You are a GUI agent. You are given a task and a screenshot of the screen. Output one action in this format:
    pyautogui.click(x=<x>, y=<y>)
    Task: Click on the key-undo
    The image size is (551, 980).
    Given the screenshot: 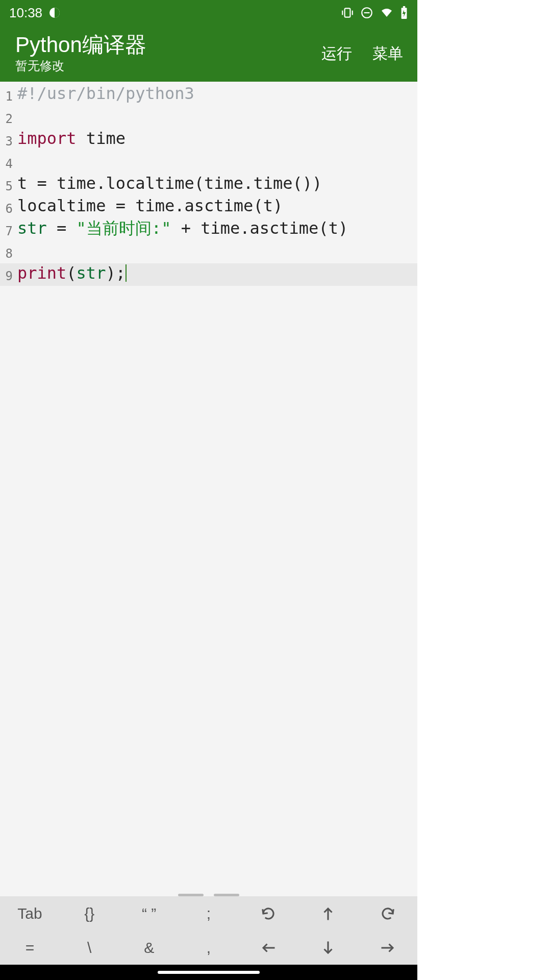 What is the action you would take?
    pyautogui.click(x=268, y=914)
    